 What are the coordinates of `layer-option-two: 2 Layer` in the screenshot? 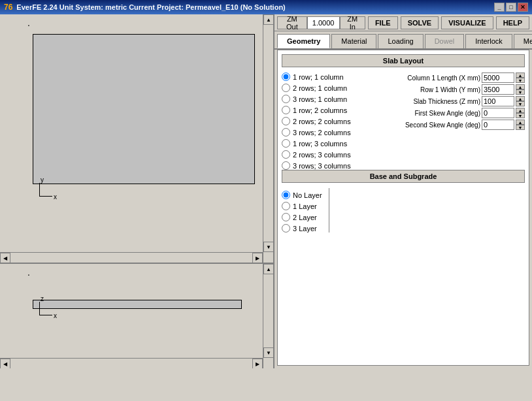 It's located at (302, 217).